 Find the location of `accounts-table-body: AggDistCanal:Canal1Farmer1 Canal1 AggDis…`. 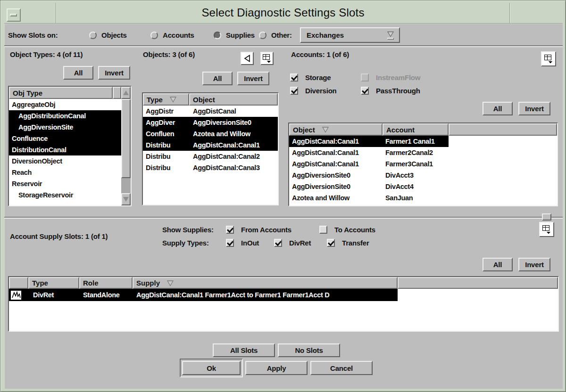

accounts-table-body: AggDistCanal:Canal1Farmer1 Canal1 AggDis… is located at coordinates (423, 171).